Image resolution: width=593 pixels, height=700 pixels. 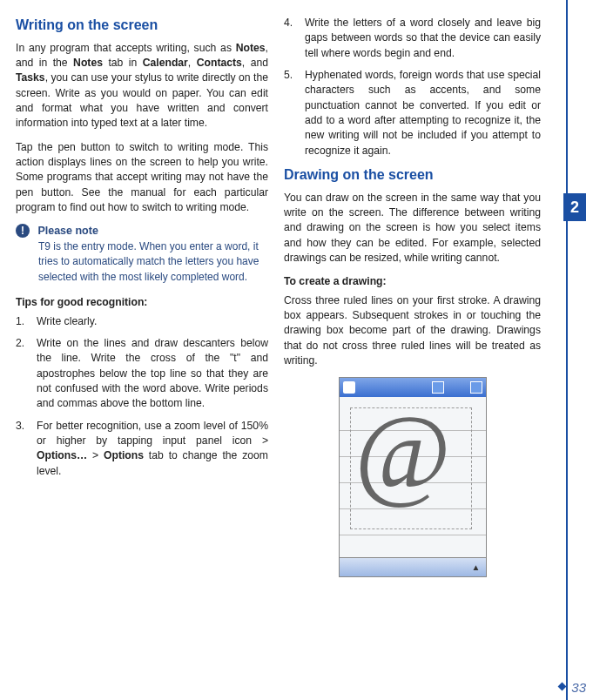 I want to click on screenshot-bottombar: ▲, so click(x=413, y=567).